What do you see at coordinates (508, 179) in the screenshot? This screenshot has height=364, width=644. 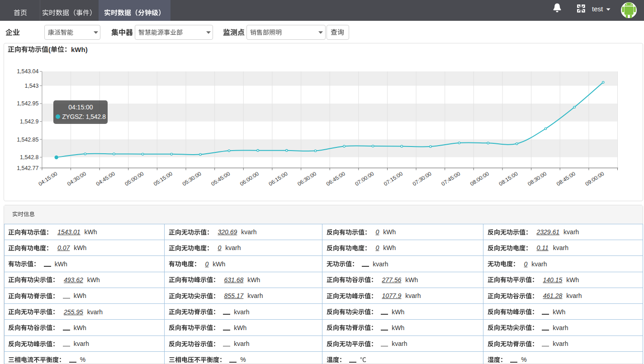 I see `svg-text: 08:15:00` at bounding box center [508, 179].